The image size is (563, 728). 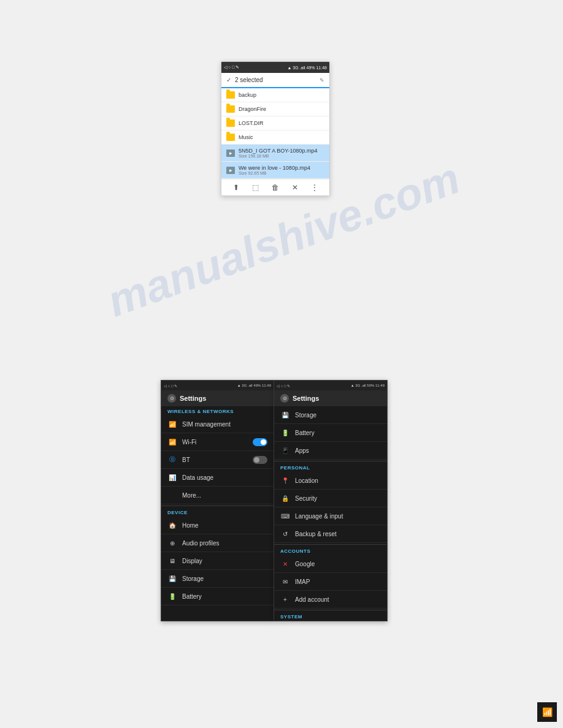 I want to click on list-item: ▶ 5N5D_I GOT A BOY-1080p.mp4 Size 156.18…, so click(x=275, y=153).